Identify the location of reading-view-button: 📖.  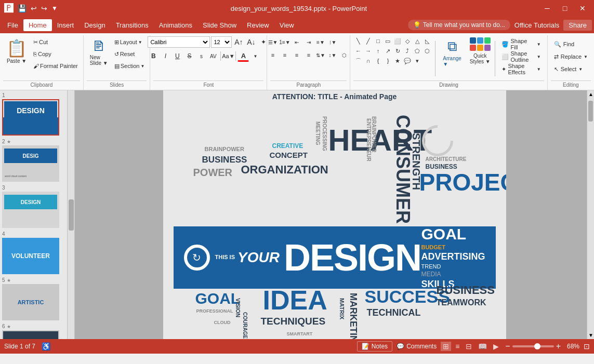
(482, 346).